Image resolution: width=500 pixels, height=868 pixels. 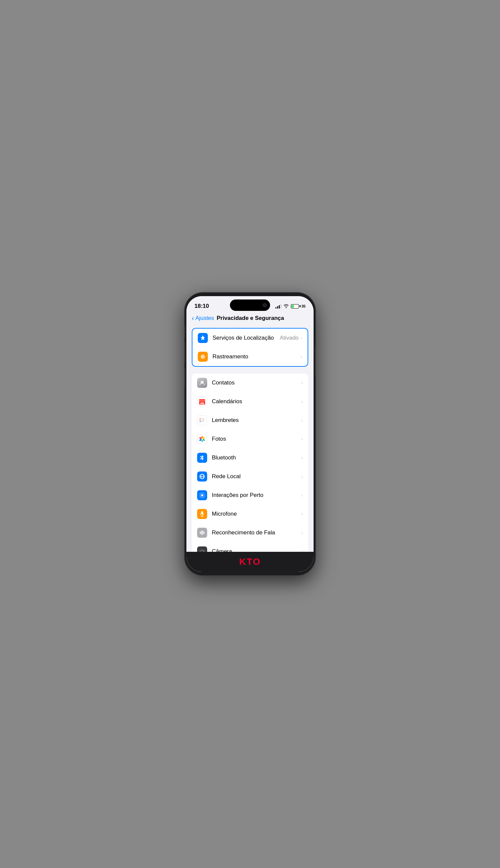 What do you see at coordinates (250, 383) in the screenshot?
I see `contacts-row: Contatos ›` at bounding box center [250, 383].